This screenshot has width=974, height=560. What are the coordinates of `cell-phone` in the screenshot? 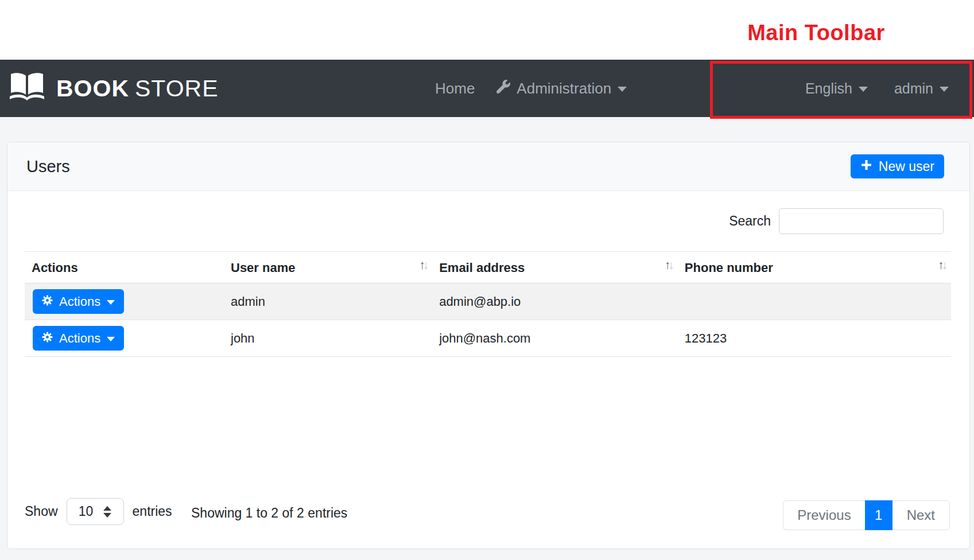 It's located at (814, 302).